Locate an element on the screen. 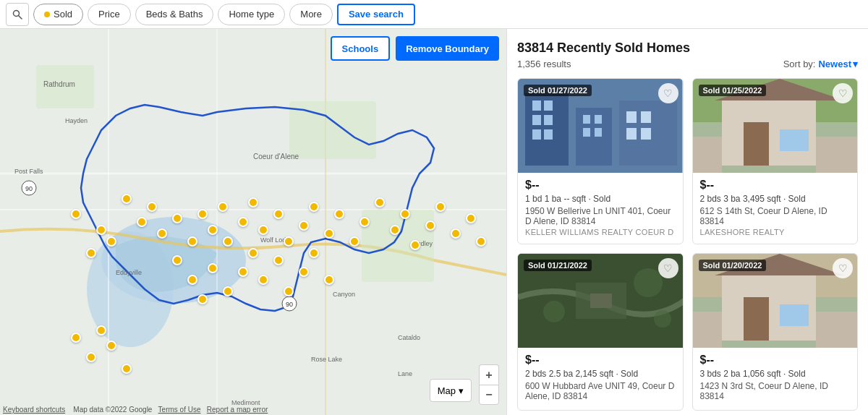 This screenshot has height=415, width=868. listing-address: 1950 W Bellerive Ln UNIT 401, Coeur D Al… is located at coordinates (600, 216).